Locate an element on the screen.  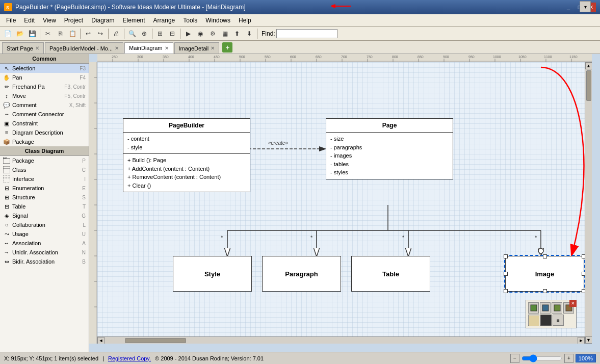
pagebuilder-box: PageBuilder - content - style + Build ()… is located at coordinates (187, 155).